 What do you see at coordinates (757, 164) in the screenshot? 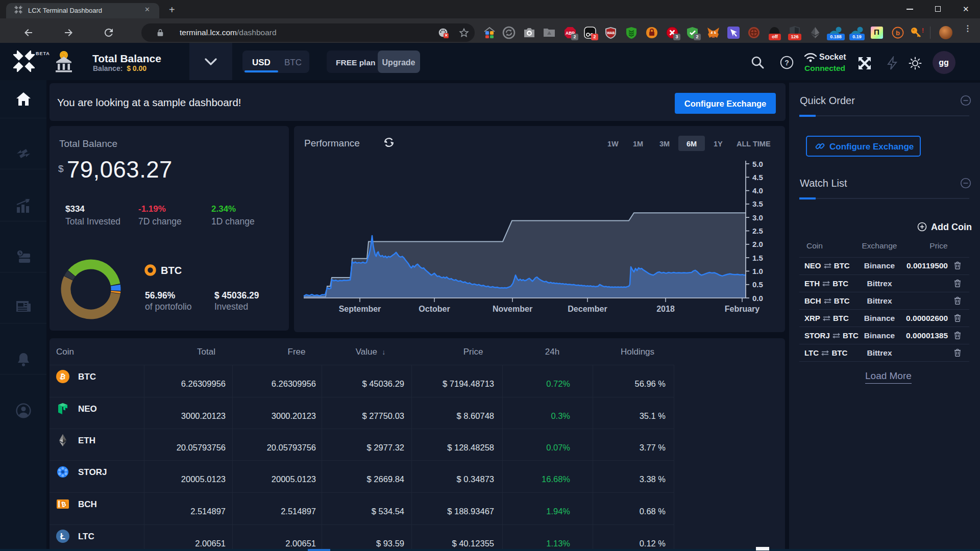
I see `svg-text: 5.0` at bounding box center [757, 164].